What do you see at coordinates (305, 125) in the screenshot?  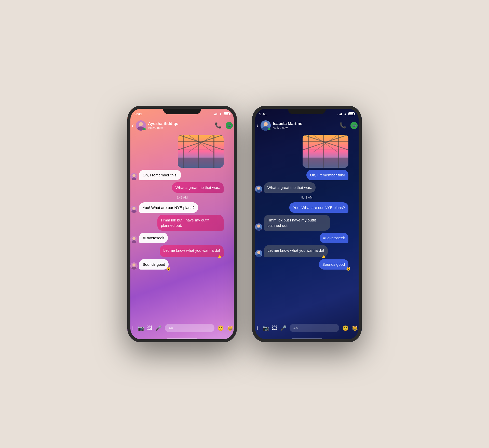 I see `contact-info-dark: Isabela Martins Active now` at bounding box center [305, 125].